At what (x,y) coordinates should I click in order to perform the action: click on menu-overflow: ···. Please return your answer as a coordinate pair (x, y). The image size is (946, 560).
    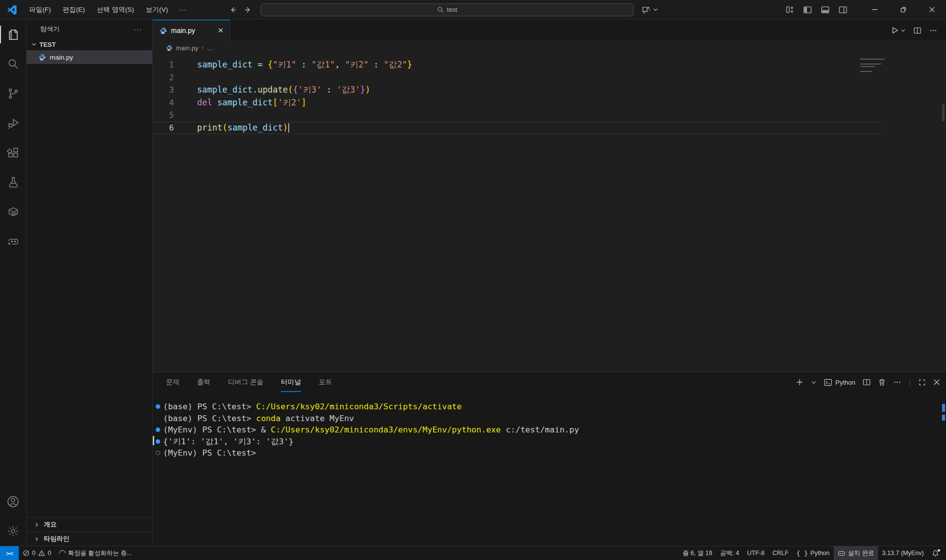
    Looking at the image, I should click on (183, 10).